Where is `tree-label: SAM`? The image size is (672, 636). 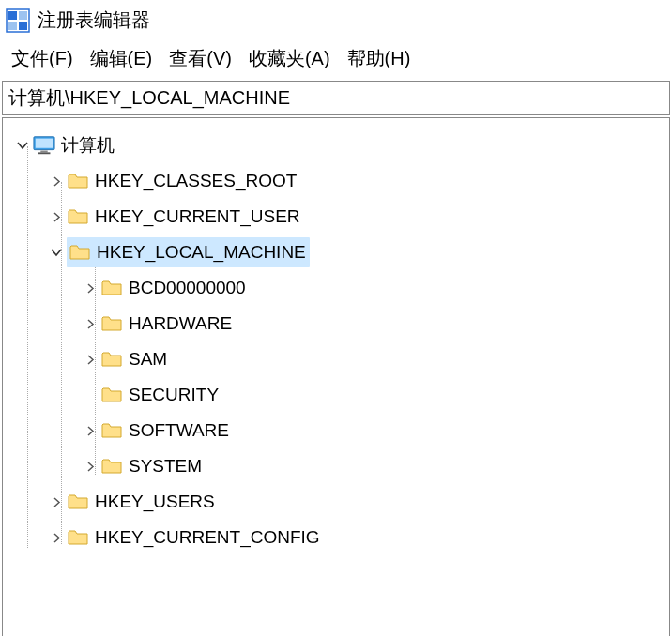 tree-label: SAM is located at coordinates (148, 359).